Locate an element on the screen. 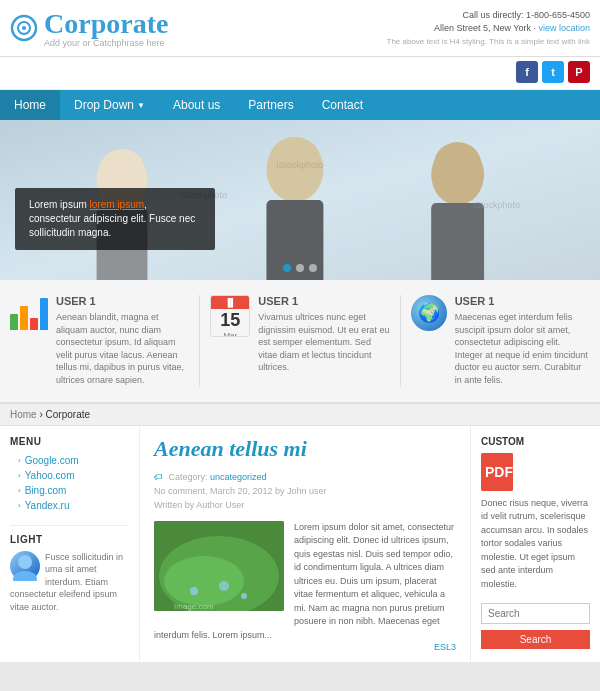  light-avatar is located at coordinates (25, 566).